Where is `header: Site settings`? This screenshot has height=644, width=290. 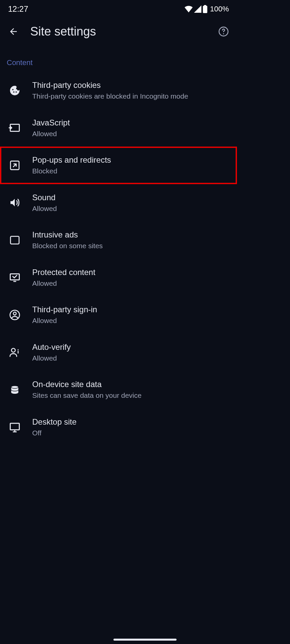
header: Site settings is located at coordinates (118, 33).